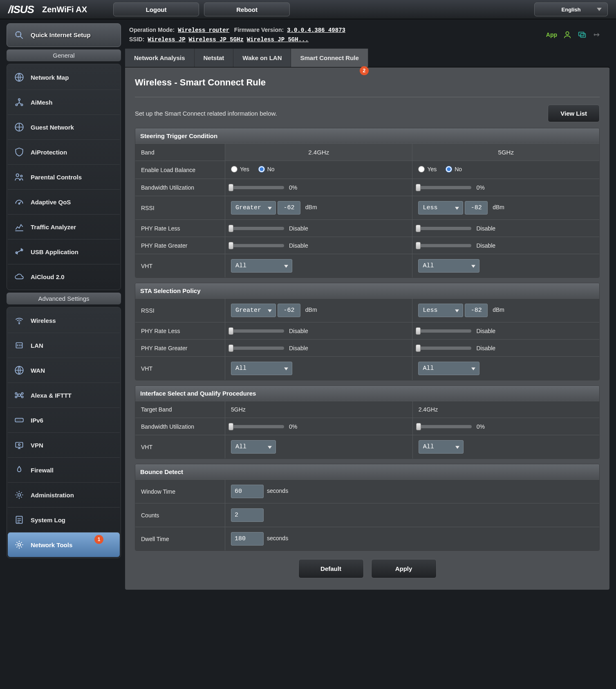 The height and width of the screenshot is (689, 616). What do you see at coordinates (457, 348) in the screenshot?
I see `sta-prg-5: Disable` at bounding box center [457, 348].